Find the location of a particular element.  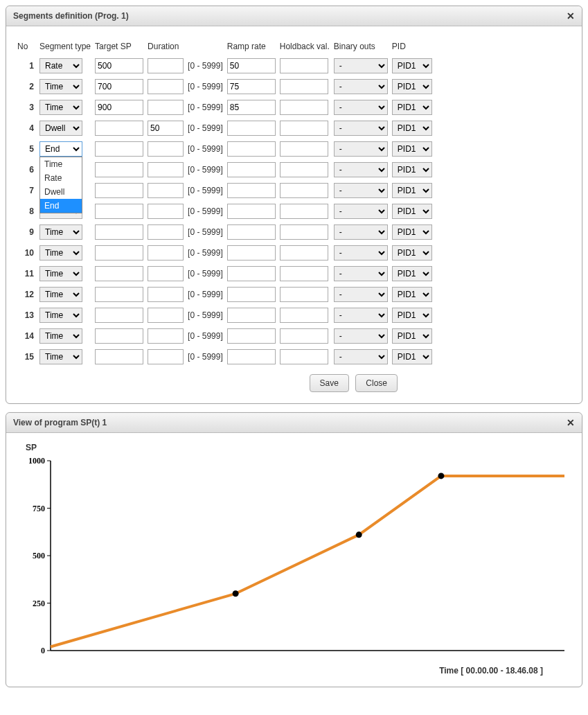

segment-type-dropdown-list: TimeRateDwellEnd is located at coordinates (61, 185).